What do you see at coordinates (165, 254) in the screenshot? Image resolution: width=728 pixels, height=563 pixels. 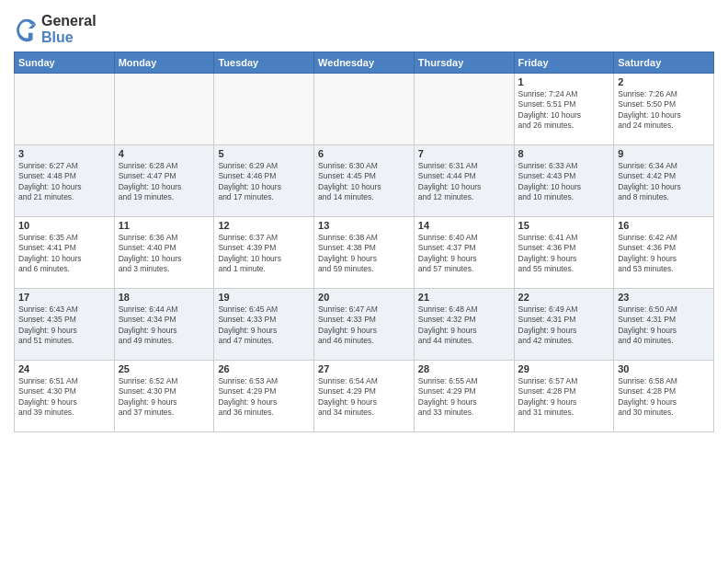 I see `day-info: Sunrise: 6:36 AM Sunset: 4:40 PM Dayligh…` at bounding box center [165, 254].